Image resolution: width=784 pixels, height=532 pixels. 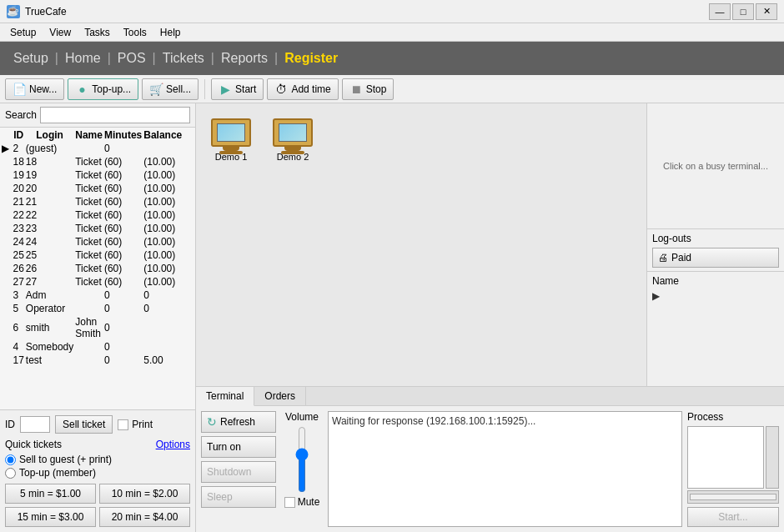 I want to click on maximize-button: □, so click(x=743, y=12).